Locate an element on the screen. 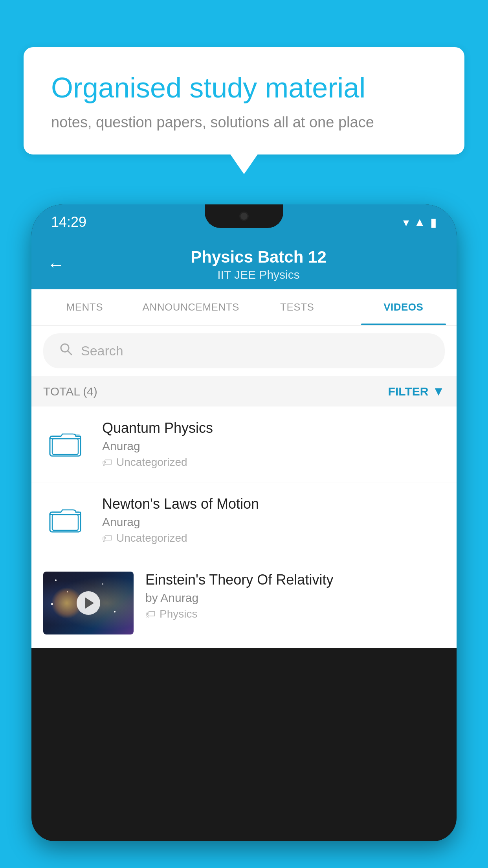  list-item: Quantum Physics Anurag 🏷 Uncategorized is located at coordinates (244, 444).